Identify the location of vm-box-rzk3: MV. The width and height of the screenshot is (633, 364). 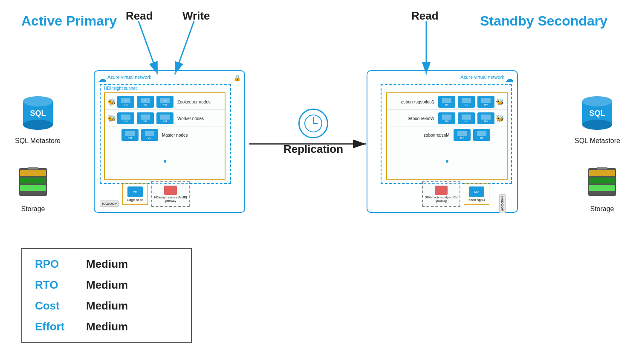
(486, 102).